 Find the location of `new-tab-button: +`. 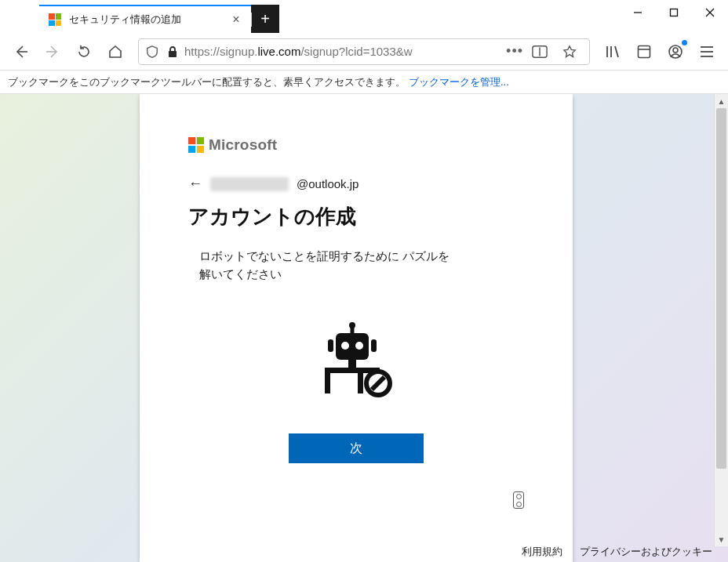

new-tab-button: + is located at coordinates (265, 19).